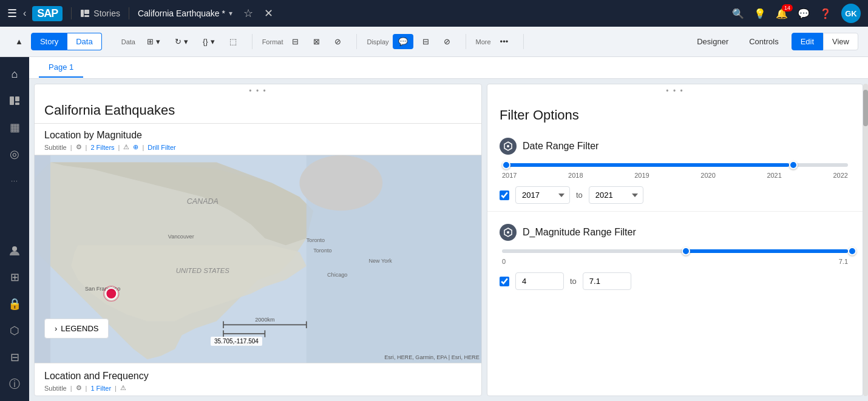 The width and height of the screenshot is (868, 401). I want to click on collapse-icon: ▲, so click(19, 41).